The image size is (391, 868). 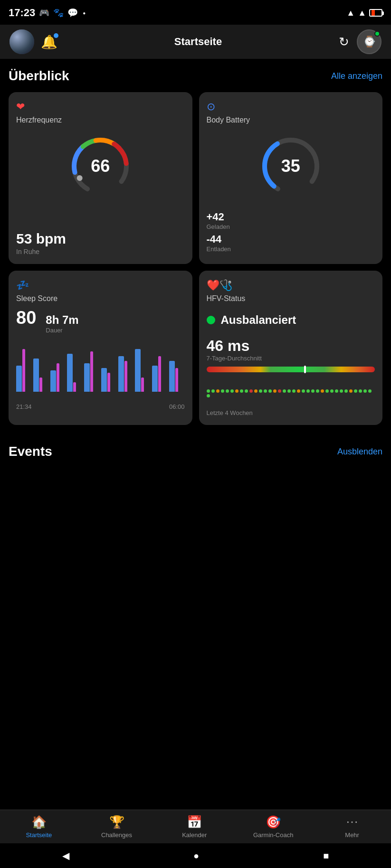 I want to click on bottom-nav: 🏠 Startseite 🏆 Challenges 📅 Kalender 🎯 G…, so click(x=196, y=826).